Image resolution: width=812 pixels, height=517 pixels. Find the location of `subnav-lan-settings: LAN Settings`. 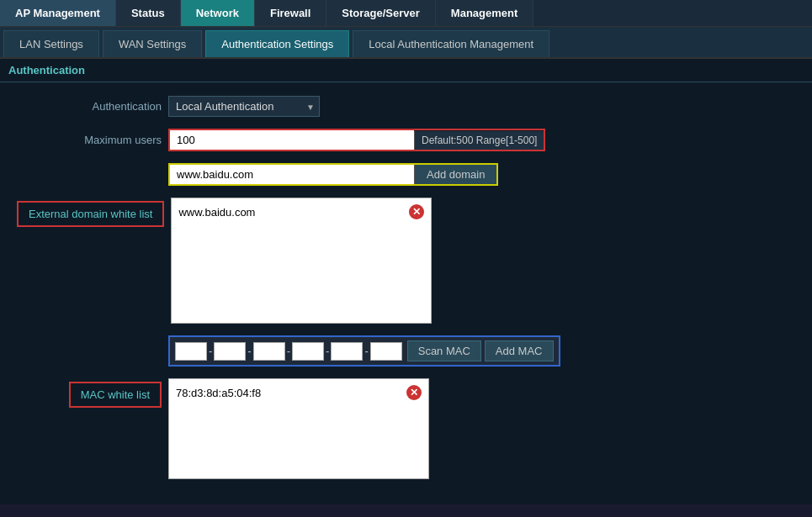

subnav-lan-settings: LAN Settings is located at coordinates (51, 44).